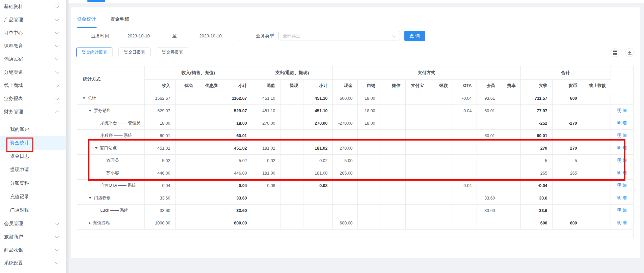 Image resolution: width=644 pixels, height=273 pixels. I want to click on date-from-value: 2023-10-10, so click(138, 36).